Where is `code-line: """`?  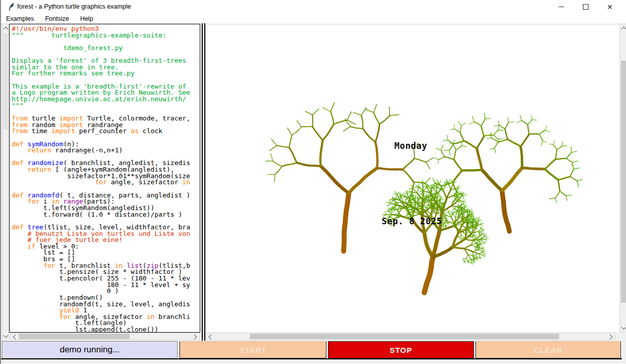 code-line: """ is located at coordinates (105, 106).